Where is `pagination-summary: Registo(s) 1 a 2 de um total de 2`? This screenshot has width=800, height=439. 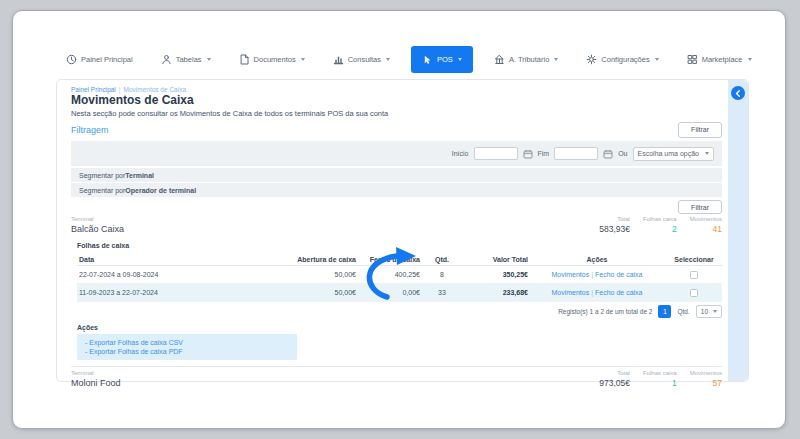 pagination-summary: Registo(s) 1 a 2 de um total de 2 is located at coordinates (605, 312).